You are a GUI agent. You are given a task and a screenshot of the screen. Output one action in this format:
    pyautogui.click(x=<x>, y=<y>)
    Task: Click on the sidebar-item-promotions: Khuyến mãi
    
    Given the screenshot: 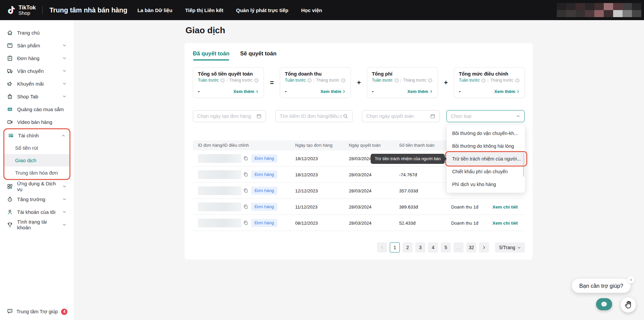 What is the action you would take?
    pyautogui.click(x=37, y=84)
    